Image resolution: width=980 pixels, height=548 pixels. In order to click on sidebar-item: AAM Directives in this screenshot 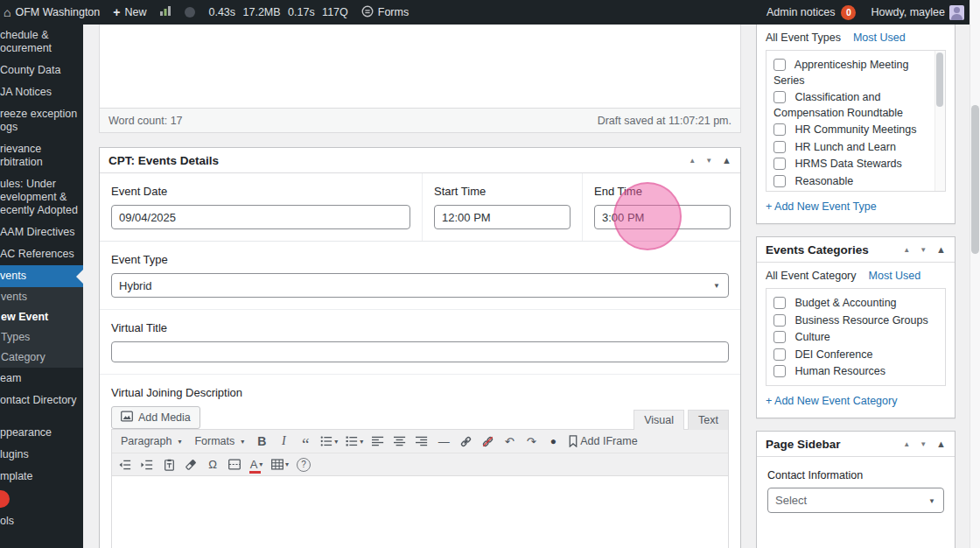, I will do `click(42, 233)`.